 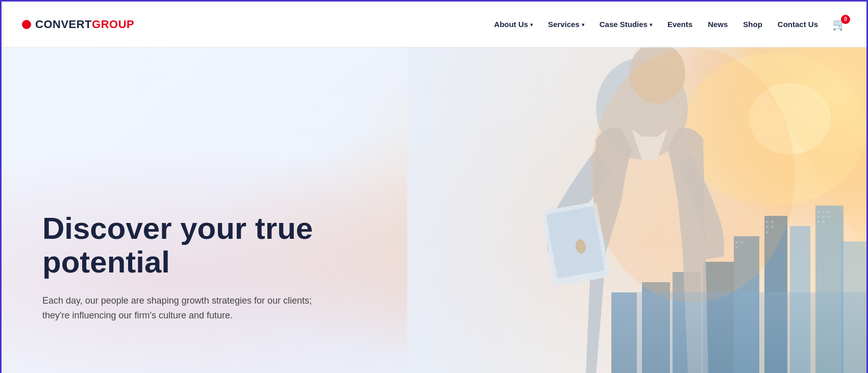 I want to click on logo-group: GROUP, so click(x=113, y=24).